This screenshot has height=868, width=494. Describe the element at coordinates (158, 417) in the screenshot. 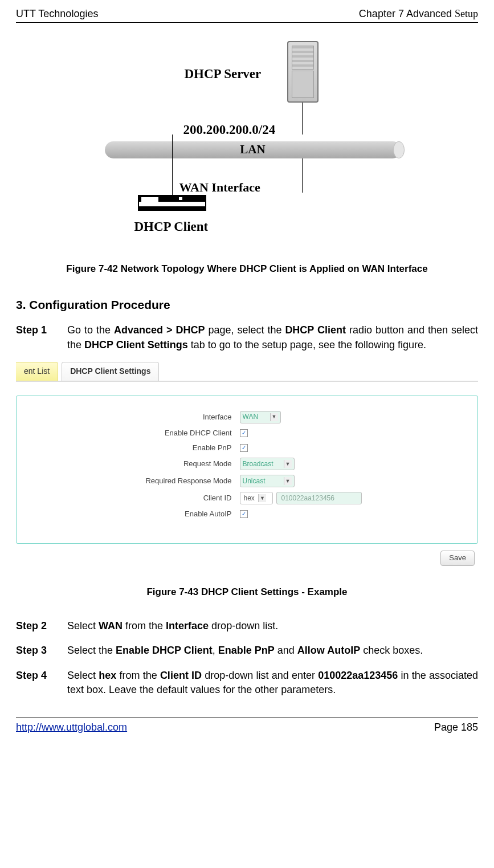

I see `interface-label: Interface` at that location.